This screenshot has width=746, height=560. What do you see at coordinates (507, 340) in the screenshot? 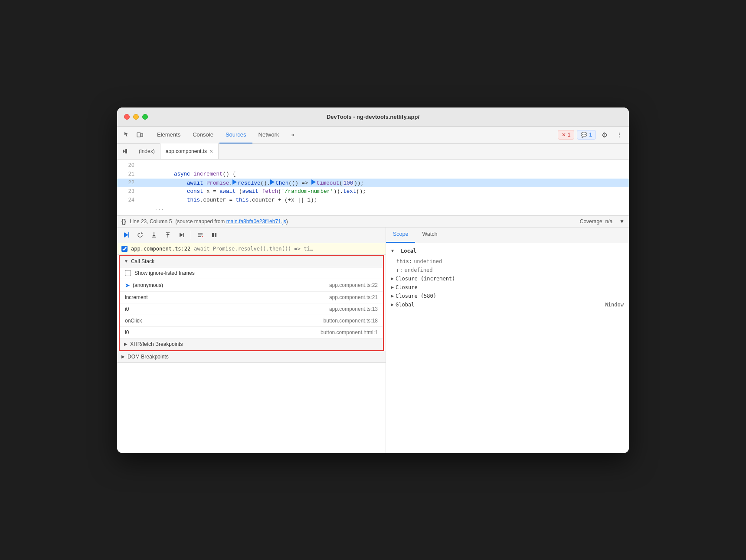
I see `debugger-right-panel: Scope Watch ▼ Local this: undefined r:` at bounding box center [507, 340].